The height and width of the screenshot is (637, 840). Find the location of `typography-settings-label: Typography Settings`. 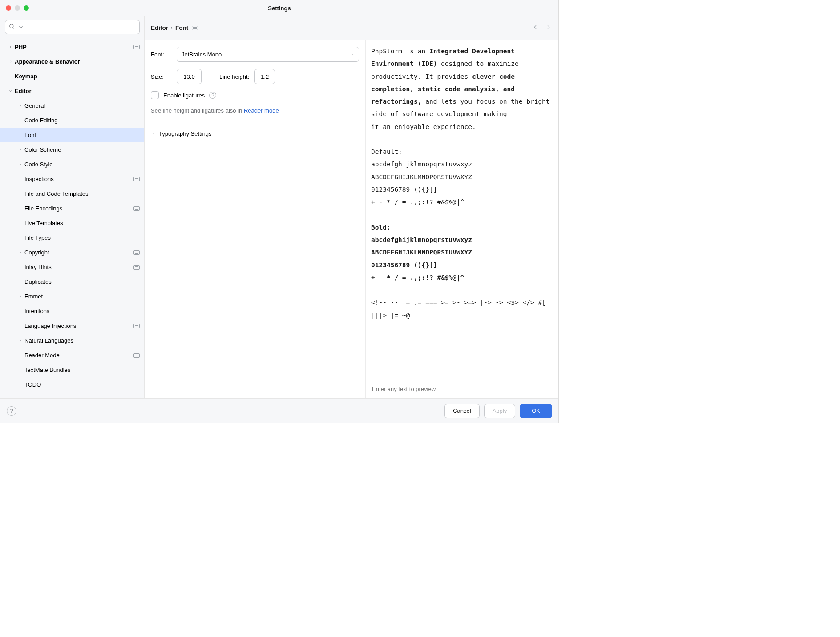

typography-settings-label: Typography Settings is located at coordinates (185, 133).